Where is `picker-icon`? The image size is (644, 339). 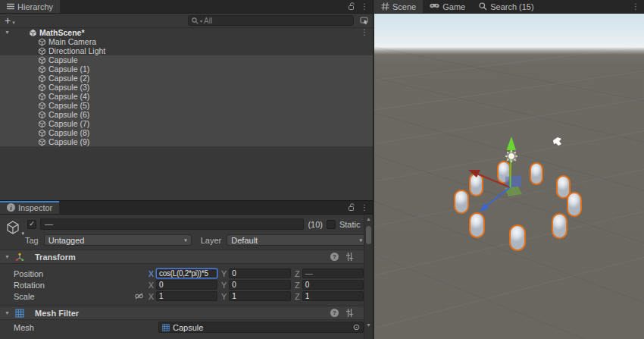 picker-icon is located at coordinates (364, 20).